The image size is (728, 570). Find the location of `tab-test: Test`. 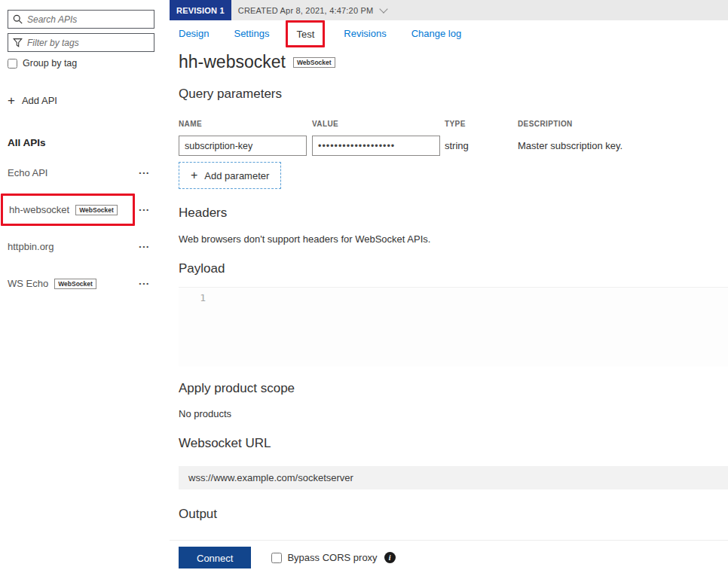

tab-test: Test is located at coordinates (305, 35).